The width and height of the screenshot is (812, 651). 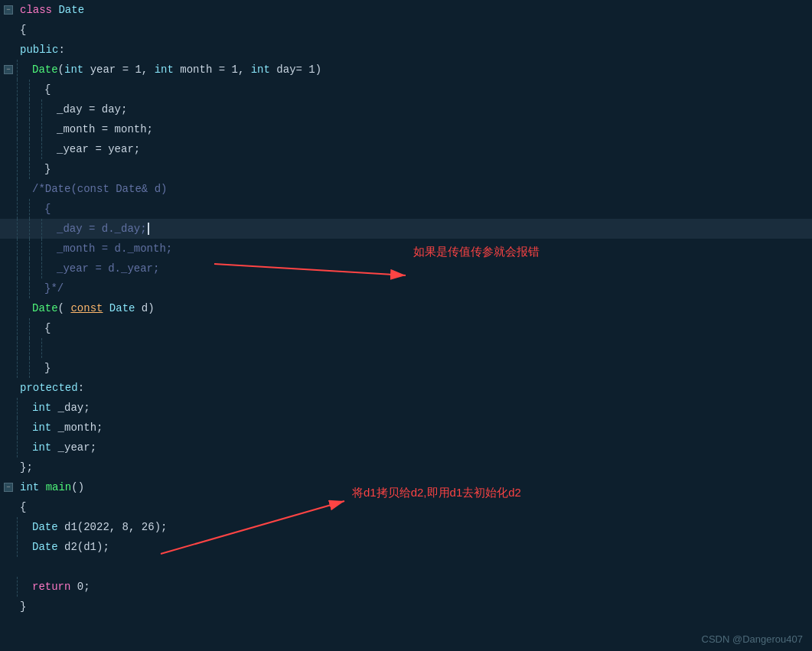 What do you see at coordinates (54, 288) in the screenshot?
I see `token-comment: }*/` at bounding box center [54, 288].